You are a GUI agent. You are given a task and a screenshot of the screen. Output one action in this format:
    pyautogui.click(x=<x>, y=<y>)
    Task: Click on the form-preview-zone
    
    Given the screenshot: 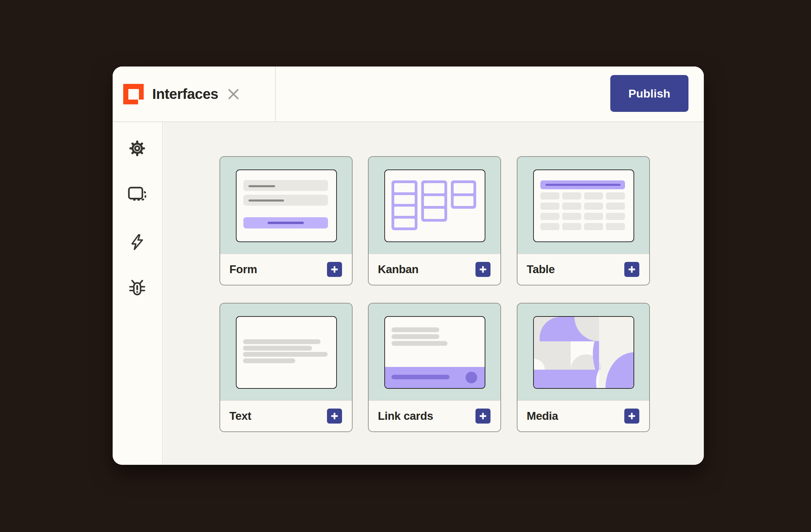 What is the action you would take?
    pyautogui.click(x=286, y=205)
    